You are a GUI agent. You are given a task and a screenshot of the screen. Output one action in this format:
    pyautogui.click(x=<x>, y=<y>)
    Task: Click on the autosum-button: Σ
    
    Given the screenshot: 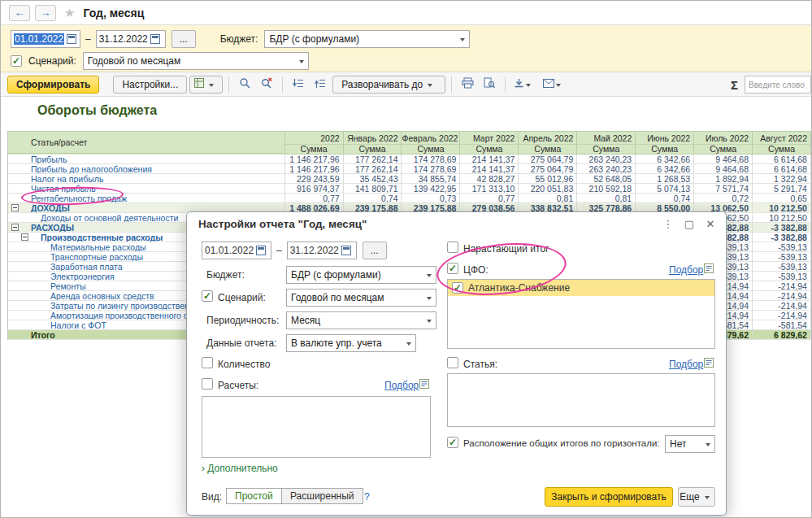 What is the action you would take?
    pyautogui.click(x=735, y=85)
    